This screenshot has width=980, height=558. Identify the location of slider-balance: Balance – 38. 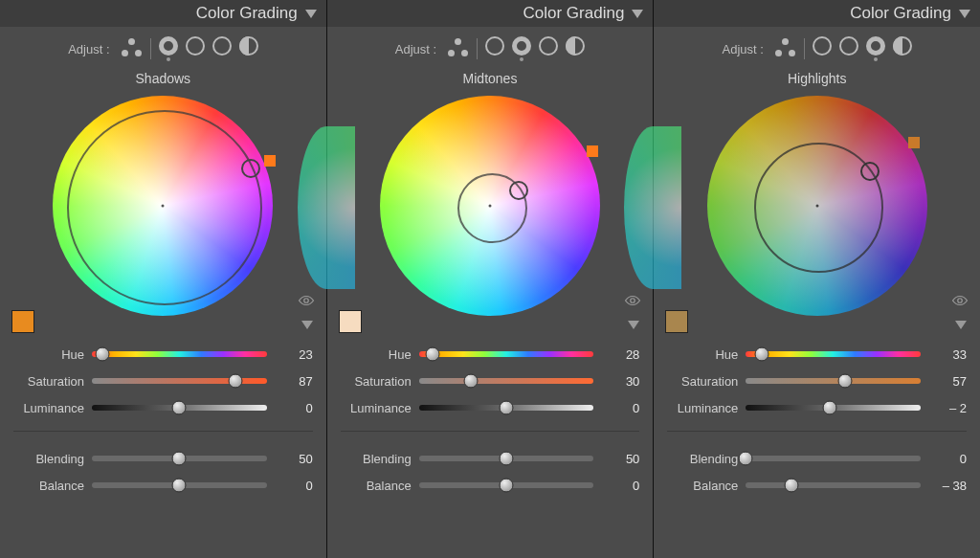
(817, 485).